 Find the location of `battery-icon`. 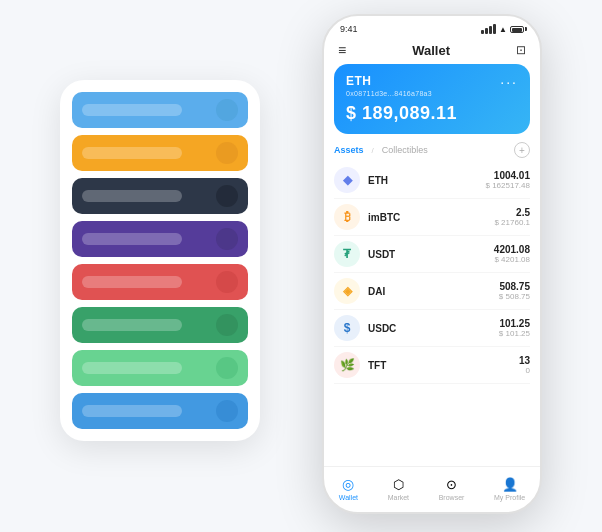

battery-icon is located at coordinates (517, 30).